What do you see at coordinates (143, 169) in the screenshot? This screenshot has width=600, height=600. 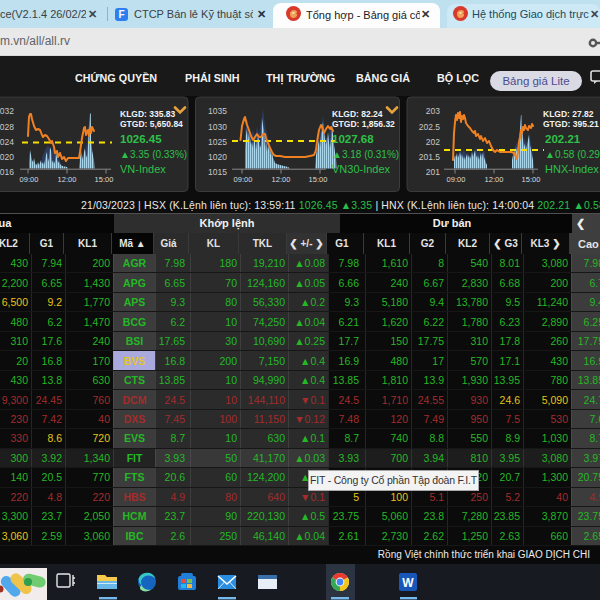 I see `svg-text: VN-Index` at bounding box center [143, 169].